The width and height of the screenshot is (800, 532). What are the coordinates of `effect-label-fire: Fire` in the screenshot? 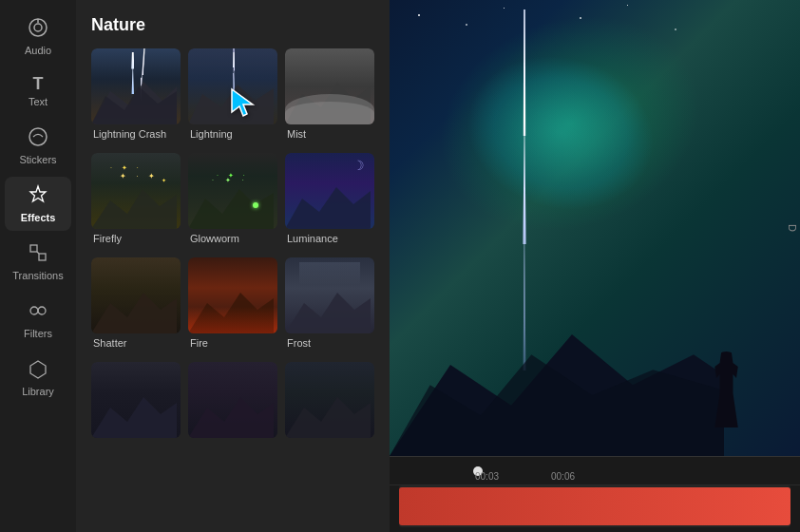 It's located at (233, 344).